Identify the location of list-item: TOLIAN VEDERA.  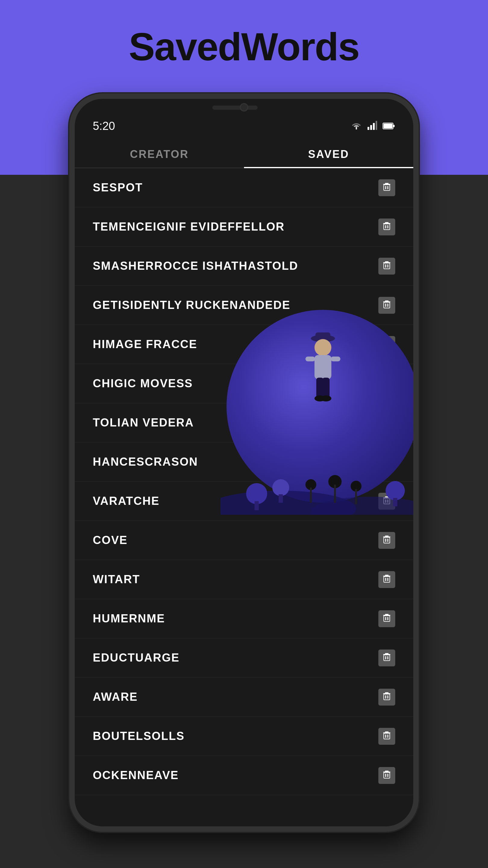
(244, 423).